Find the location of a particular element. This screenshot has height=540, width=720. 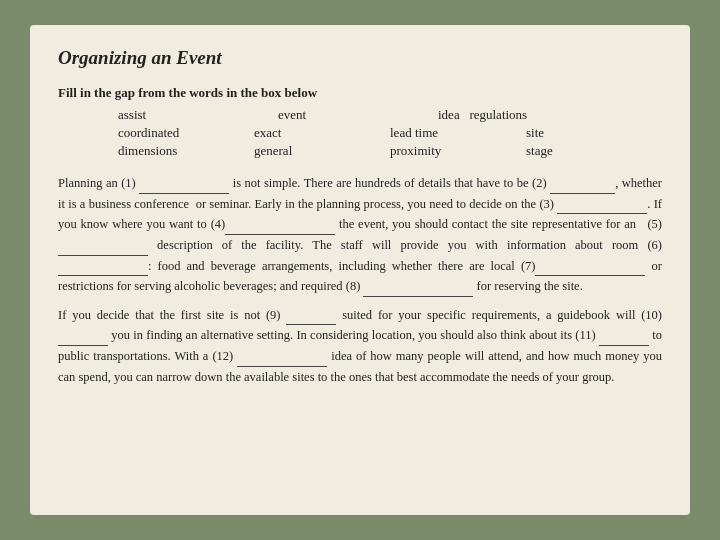

word-assist: assist is located at coordinates (198, 115).